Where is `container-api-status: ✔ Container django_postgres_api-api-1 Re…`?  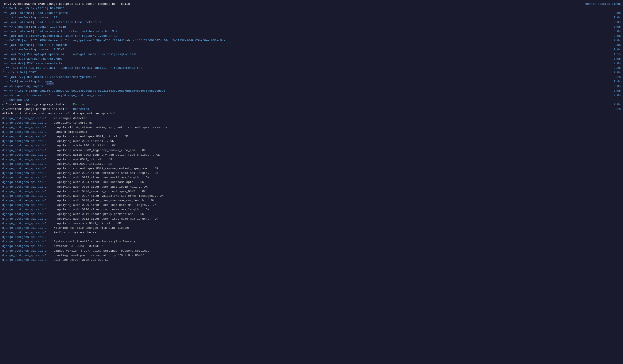
container-api-status: ✔ Container django_postgres_api-api-1 Re… is located at coordinates (312, 109).